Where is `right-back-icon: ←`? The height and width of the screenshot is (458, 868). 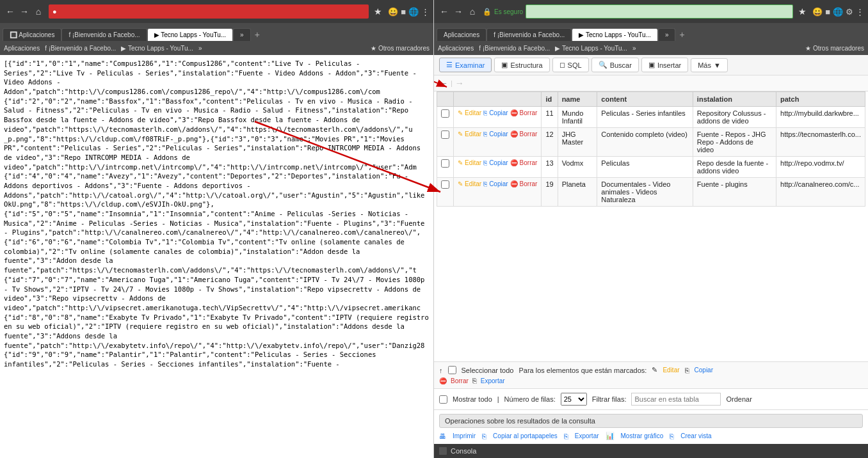 right-back-icon: ← is located at coordinates (444, 12).